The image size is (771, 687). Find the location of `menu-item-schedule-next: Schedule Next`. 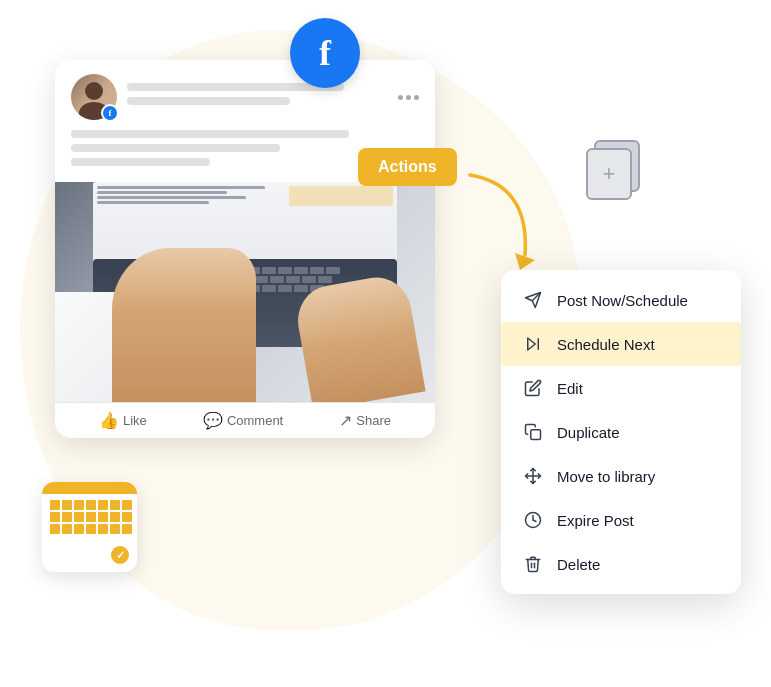

menu-item-schedule-next: Schedule Next is located at coordinates (621, 344).